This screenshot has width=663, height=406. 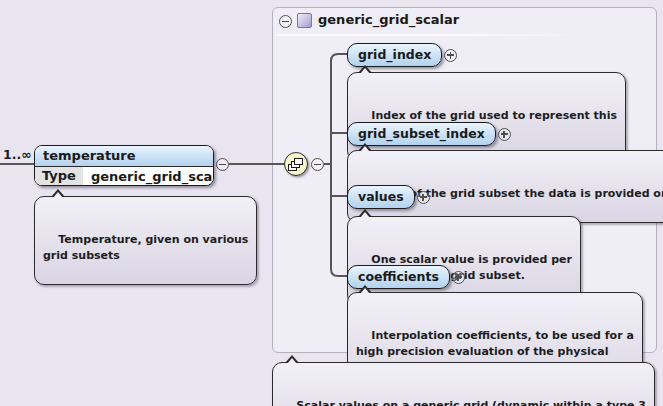 I want to click on annotation-generic-grid-scalar: Scalar values on a generic grid (dynamic…, so click(x=464, y=384).